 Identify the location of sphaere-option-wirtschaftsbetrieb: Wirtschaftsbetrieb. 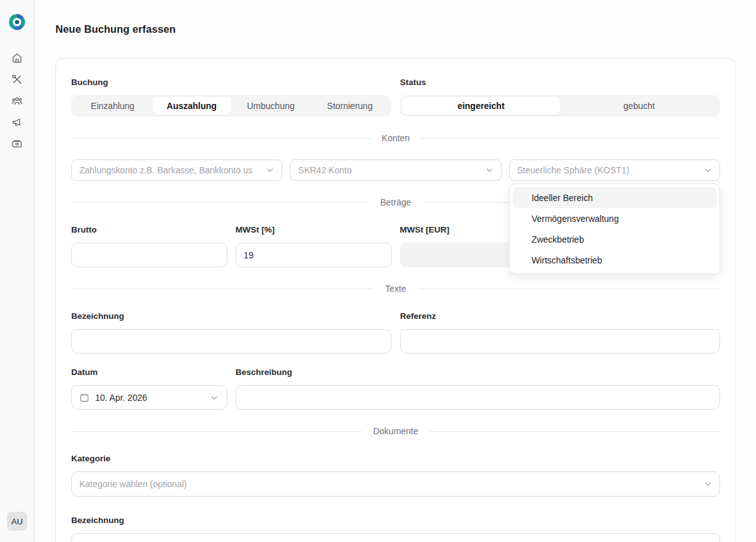
(615, 260).